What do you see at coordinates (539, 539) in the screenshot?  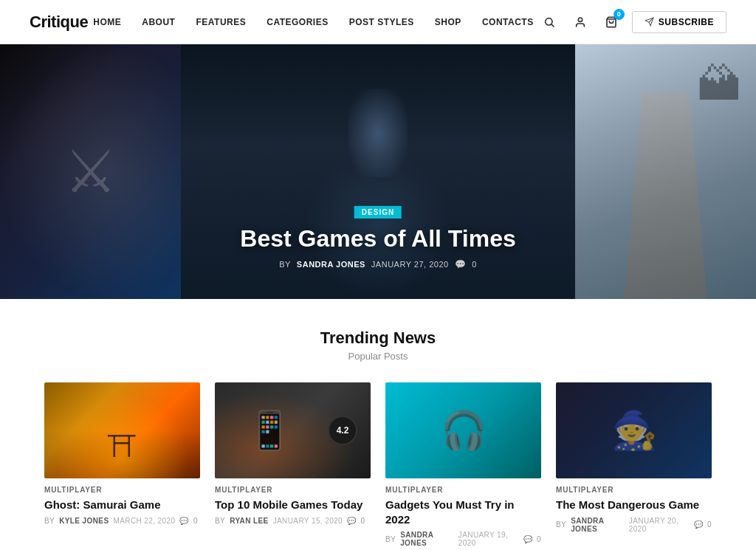 I see `card-3-comments: 0` at bounding box center [539, 539].